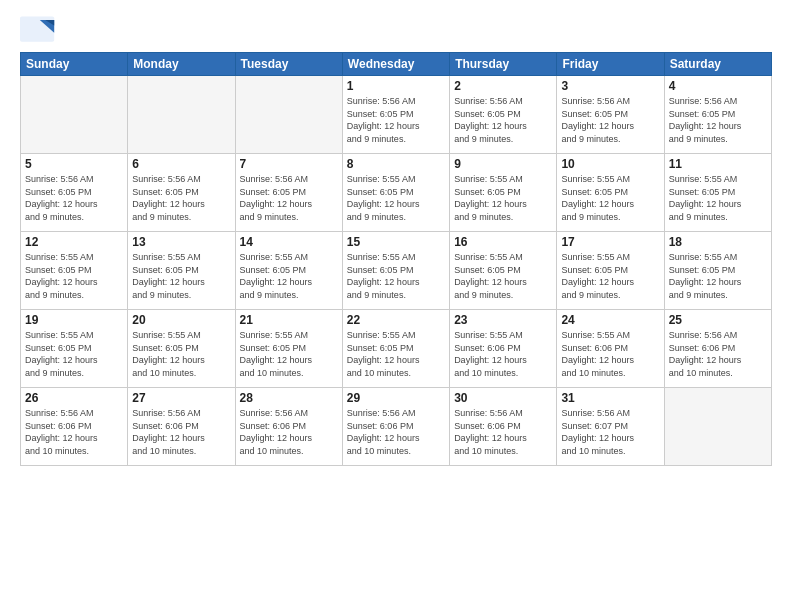 This screenshot has width=792, height=612. I want to click on calendar-cell: 10Sunrise: 5:55 AM Sunset: 6:05 PM Dayli…, so click(610, 193).